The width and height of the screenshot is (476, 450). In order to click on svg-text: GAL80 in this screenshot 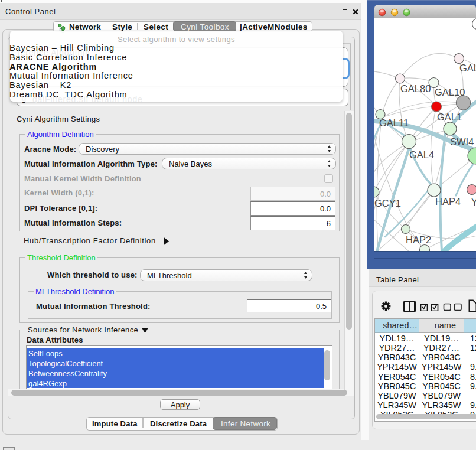, I will do `click(416, 89)`.